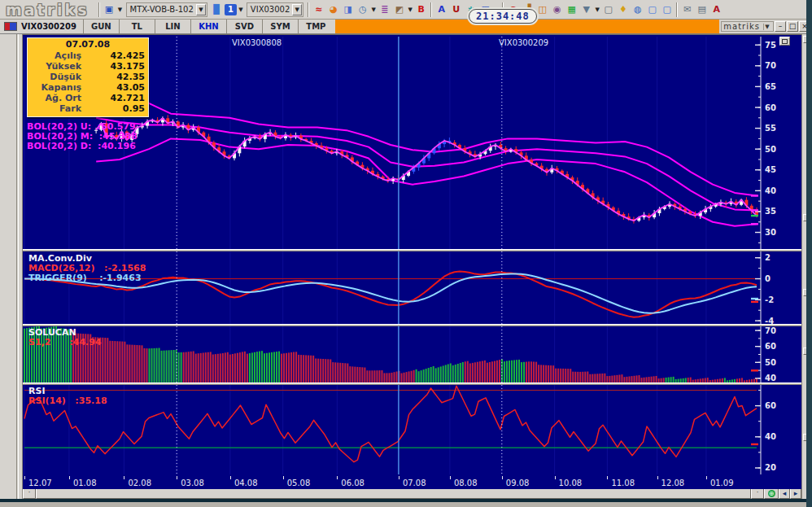 This screenshot has width=812, height=507. What do you see at coordinates (101, 26) in the screenshot?
I see `chart-mode-gun: GUN` at bounding box center [101, 26].